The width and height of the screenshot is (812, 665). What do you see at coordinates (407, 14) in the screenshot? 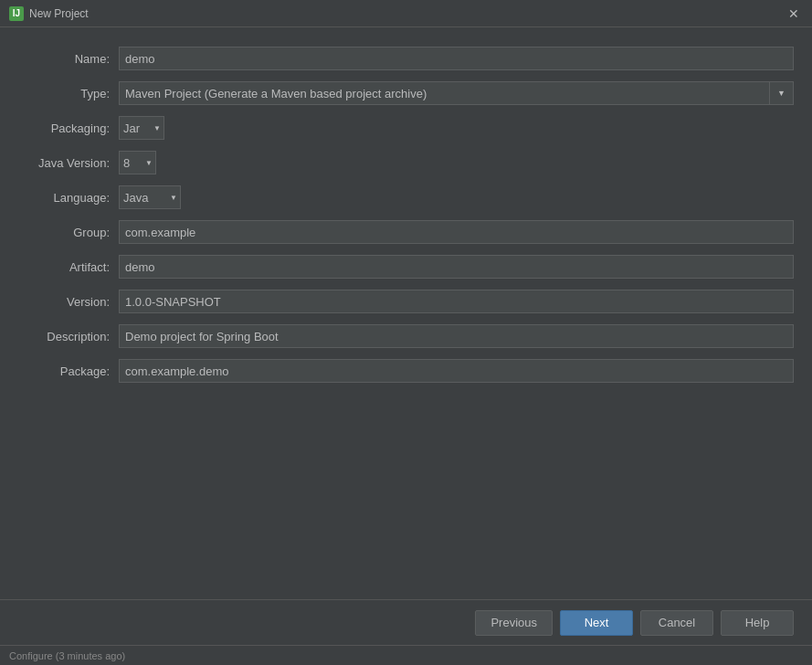
I see `dialog-title: New Project` at bounding box center [407, 14].